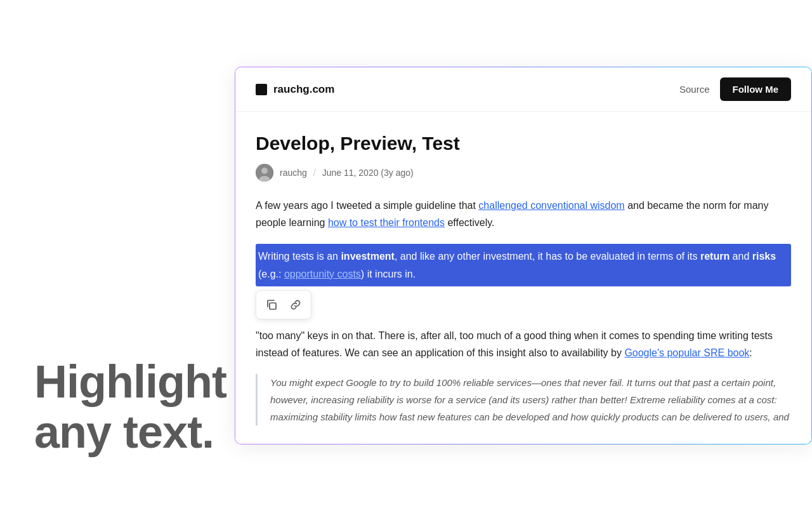  I want to click on site-logo: rauchg.com, so click(295, 90).